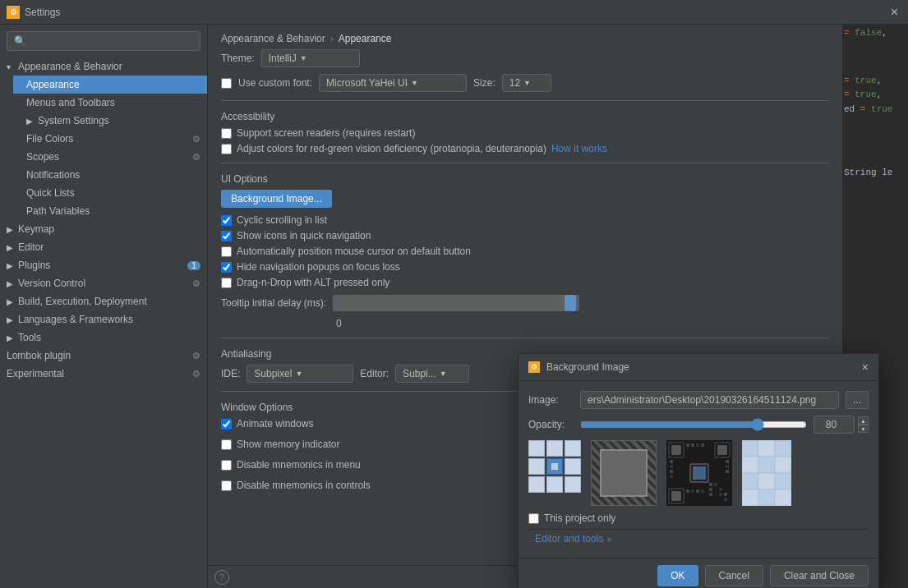 This screenshot has height=588, width=908. I want to click on cyclic-scrolling-checkbox, so click(227, 220).